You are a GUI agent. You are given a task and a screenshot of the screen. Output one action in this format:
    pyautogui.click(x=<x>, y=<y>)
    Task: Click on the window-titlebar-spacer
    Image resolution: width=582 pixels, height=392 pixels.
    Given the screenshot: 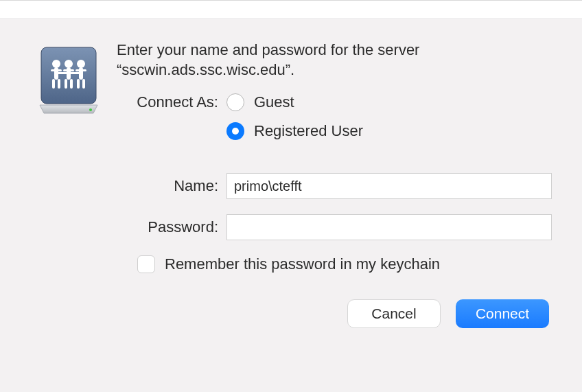 What is the action you would take?
    pyautogui.click(x=291, y=10)
    